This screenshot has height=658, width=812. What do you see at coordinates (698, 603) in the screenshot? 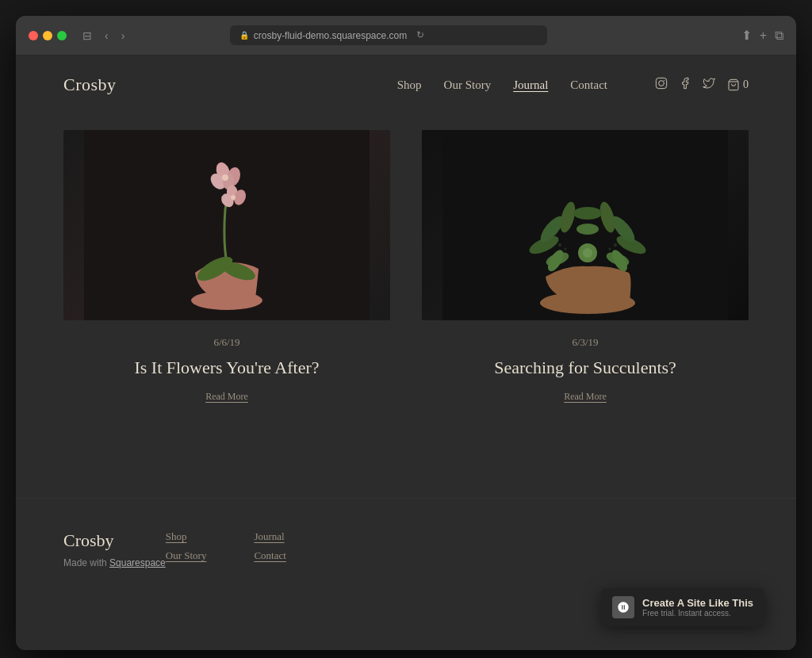
I see `banner-title: Create A Site Like This` at bounding box center [698, 603].